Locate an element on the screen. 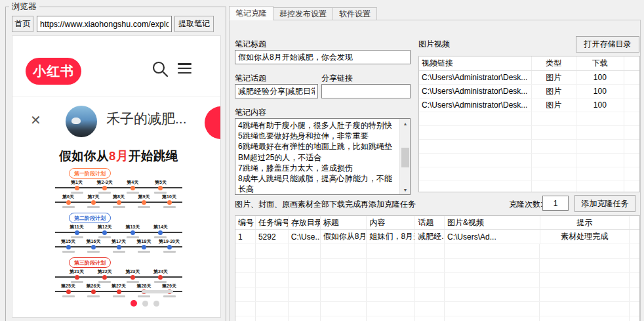 This screenshot has width=644, height=321. scroll-down-icon: ▼ is located at coordinates (405, 190).